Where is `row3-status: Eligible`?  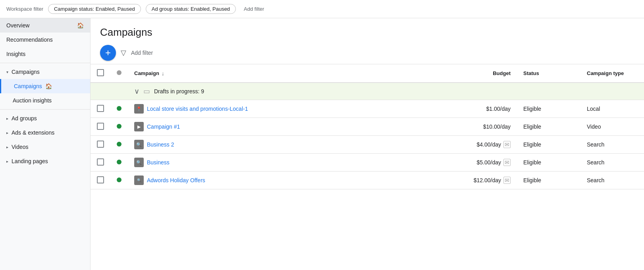
row3-status: Eligible is located at coordinates (549, 163).